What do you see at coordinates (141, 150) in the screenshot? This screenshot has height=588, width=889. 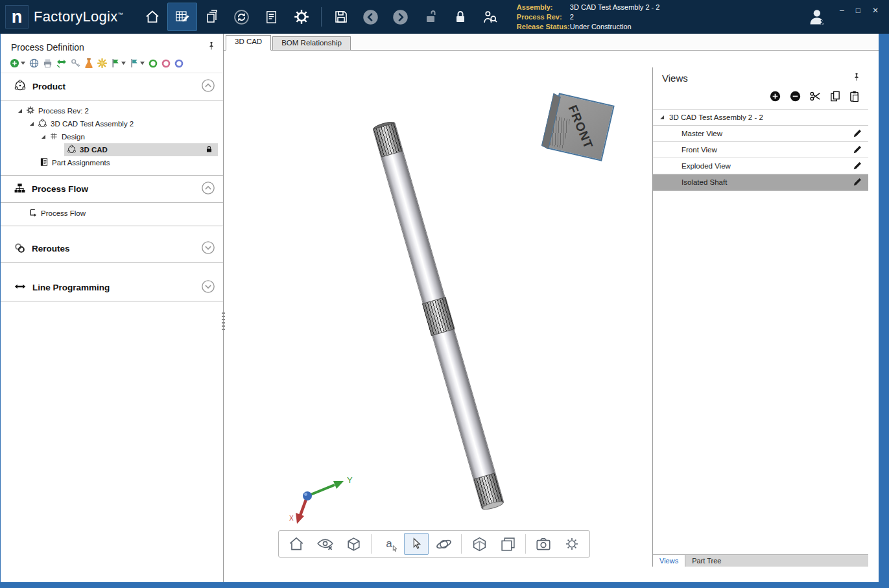 I see `selected-tree-highlight: 3D CAD` at bounding box center [141, 150].